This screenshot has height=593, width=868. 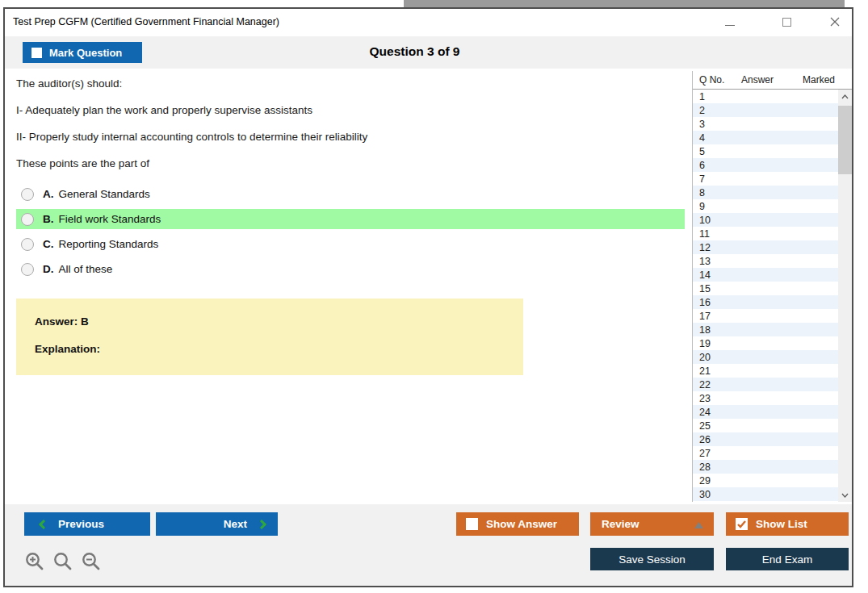 I want to click on end-exam-label: End Exam, so click(x=787, y=560).